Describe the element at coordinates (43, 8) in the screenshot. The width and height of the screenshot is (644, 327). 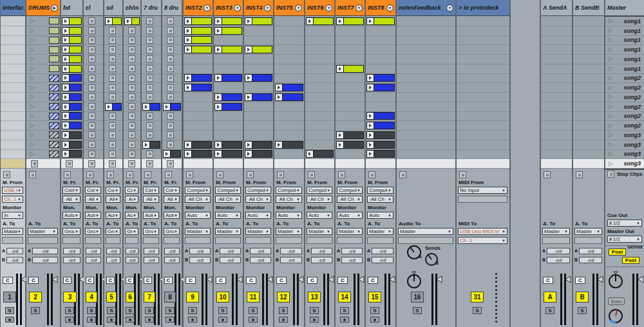
I see `track-header-drums: DRUMS▶` at that location.